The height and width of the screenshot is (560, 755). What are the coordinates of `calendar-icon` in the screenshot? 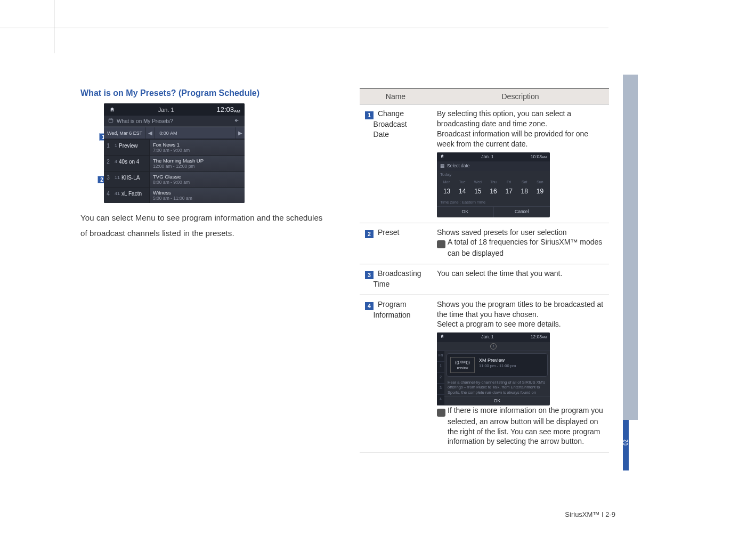 It's located at (111, 121).